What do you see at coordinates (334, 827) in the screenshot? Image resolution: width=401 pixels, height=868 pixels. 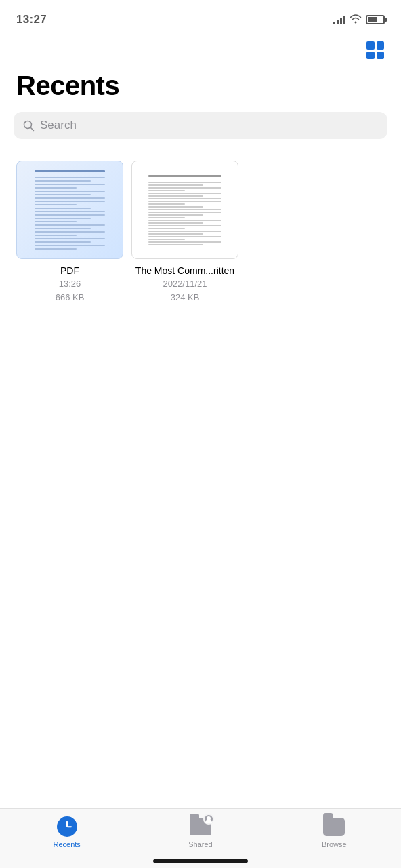 I see `browse-icon` at bounding box center [334, 827].